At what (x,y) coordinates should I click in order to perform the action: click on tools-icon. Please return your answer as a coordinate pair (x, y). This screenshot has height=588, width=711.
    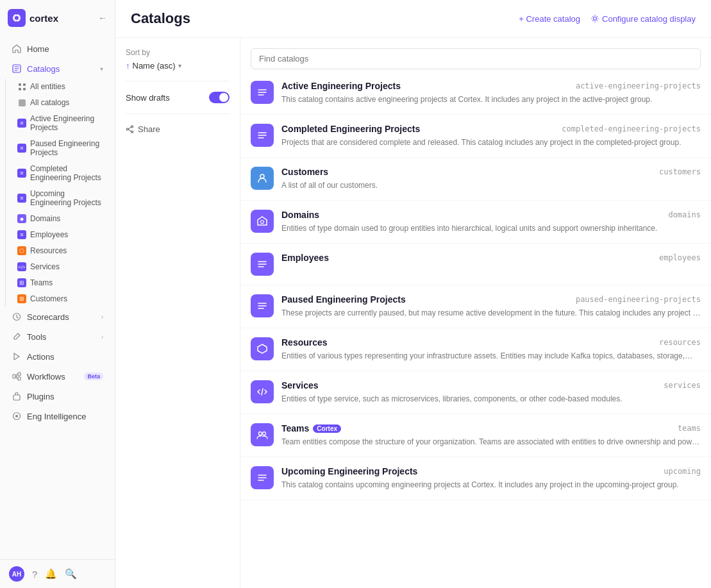
    Looking at the image, I should click on (17, 337).